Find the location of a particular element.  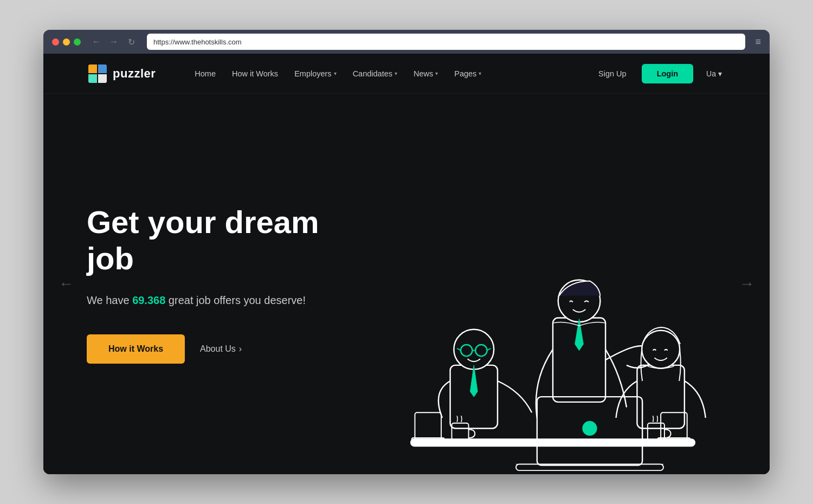

forward-button: → is located at coordinates (114, 42).